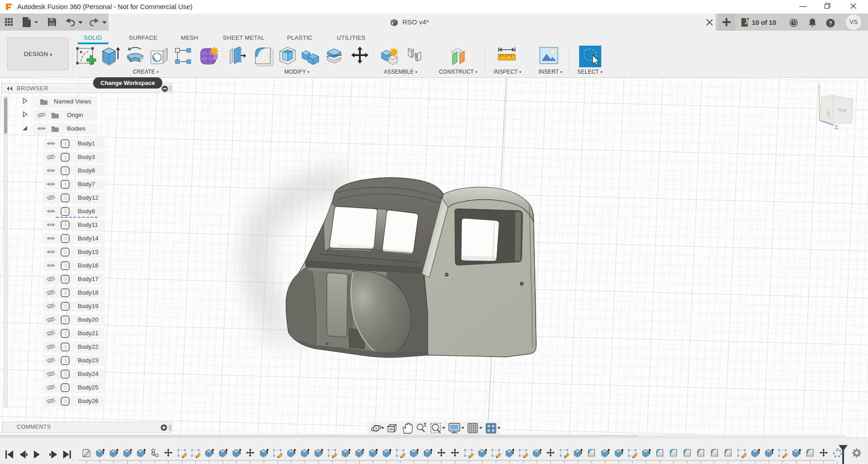 The image size is (868, 464). What do you see at coordinates (842, 110) in the screenshot?
I see `svg-text: TOP` at bounding box center [842, 110].